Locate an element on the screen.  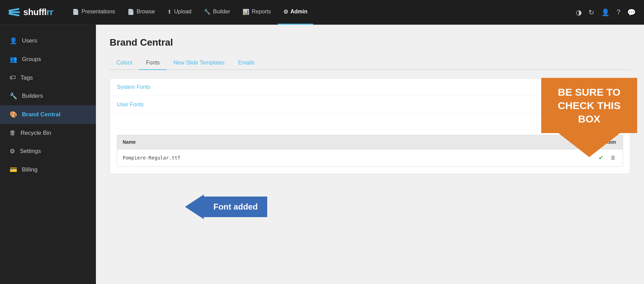
blue-arrow-left is located at coordinates (195, 207).